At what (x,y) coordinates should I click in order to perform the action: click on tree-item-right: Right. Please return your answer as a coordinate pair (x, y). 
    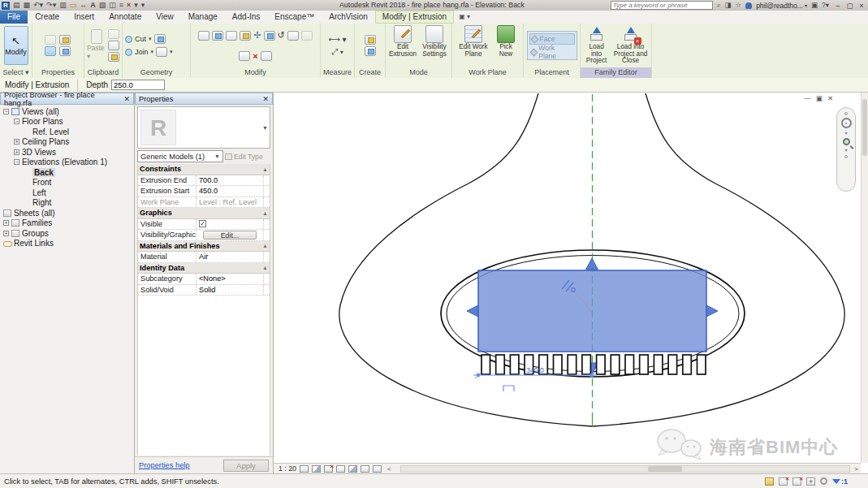
    Looking at the image, I should click on (67, 203).